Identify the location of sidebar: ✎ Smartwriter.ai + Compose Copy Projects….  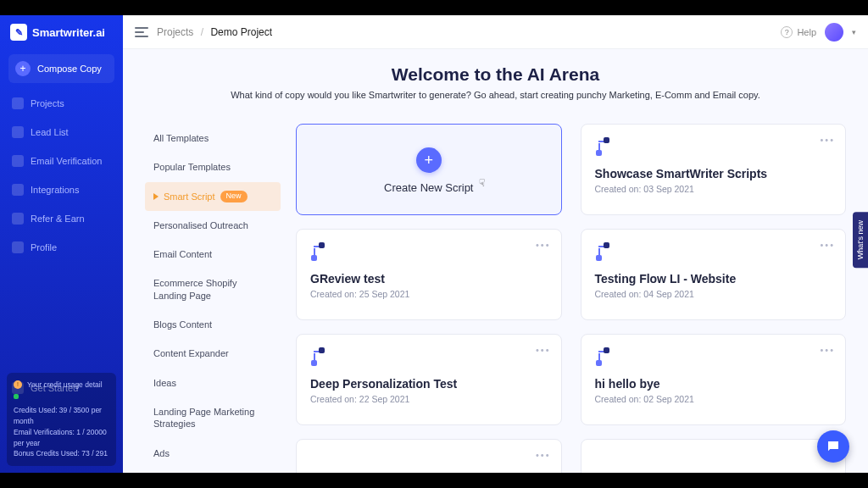
(61, 244).